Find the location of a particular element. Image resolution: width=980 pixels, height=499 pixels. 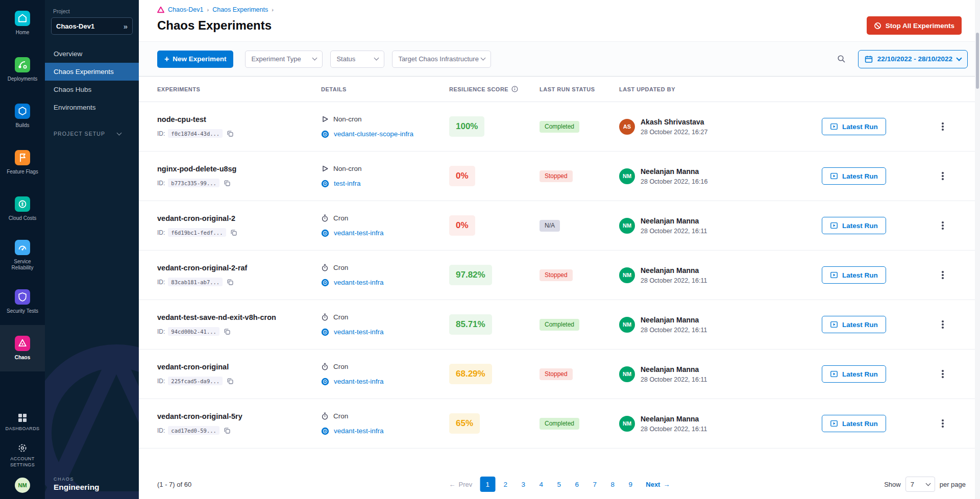

chaos-watermark is located at coordinates (92, 412).